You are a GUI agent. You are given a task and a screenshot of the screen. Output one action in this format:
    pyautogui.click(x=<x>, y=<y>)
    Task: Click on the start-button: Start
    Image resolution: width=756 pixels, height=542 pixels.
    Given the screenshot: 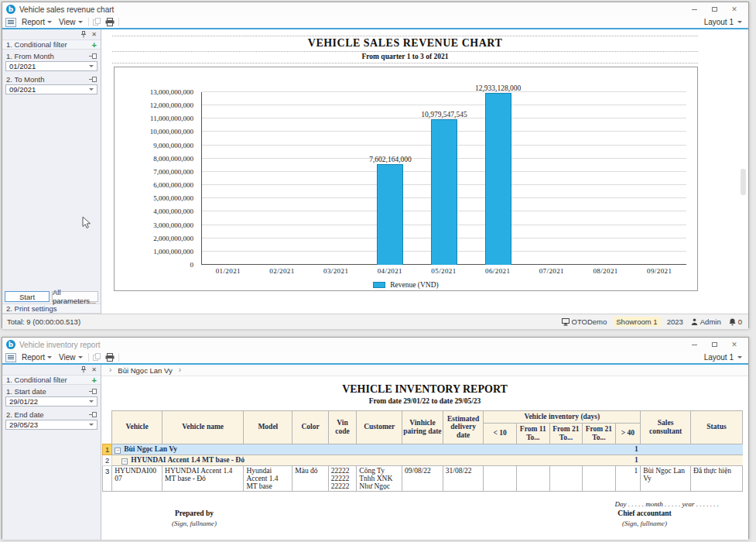 What is the action you would take?
    pyautogui.click(x=27, y=297)
    